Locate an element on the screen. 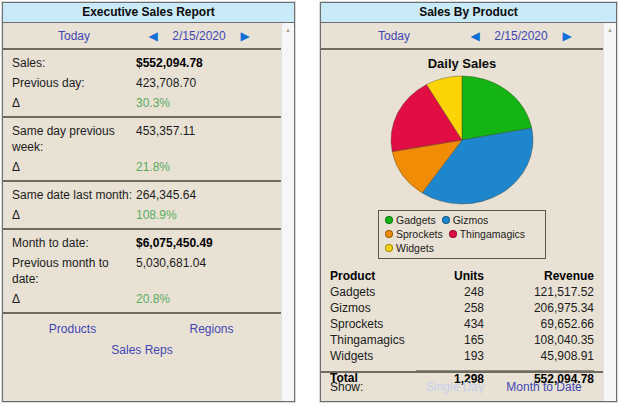 This screenshot has width=620, height=406. legend-item-sprockets: Sprockets is located at coordinates (414, 234).